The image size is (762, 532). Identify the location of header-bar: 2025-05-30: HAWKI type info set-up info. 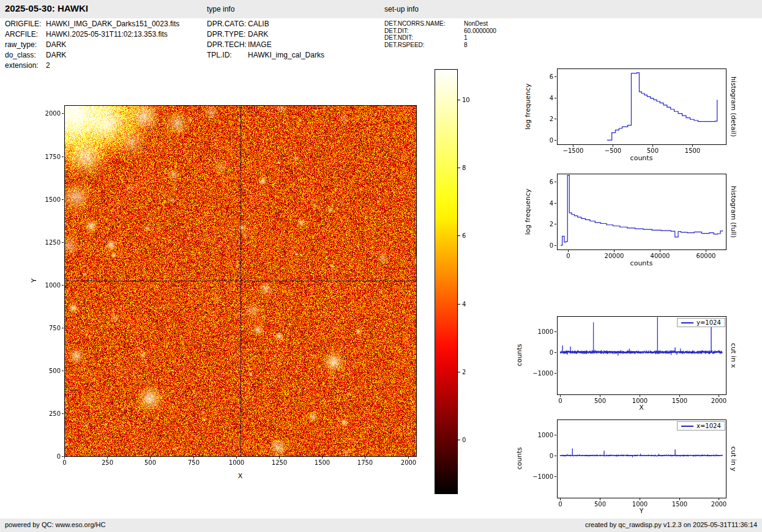
(381, 9).